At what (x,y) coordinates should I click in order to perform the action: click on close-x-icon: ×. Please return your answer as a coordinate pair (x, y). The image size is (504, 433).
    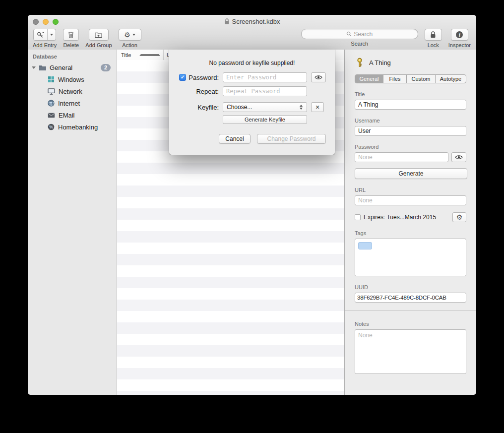
    Looking at the image, I should click on (317, 107).